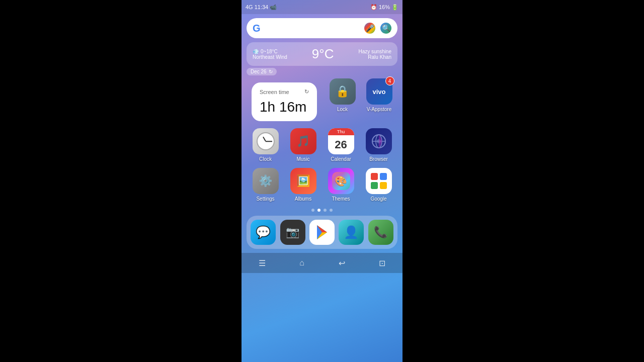  Describe the element at coordinates (250, 7) in the screenshot. I see `network-icon: 4G` at that location.